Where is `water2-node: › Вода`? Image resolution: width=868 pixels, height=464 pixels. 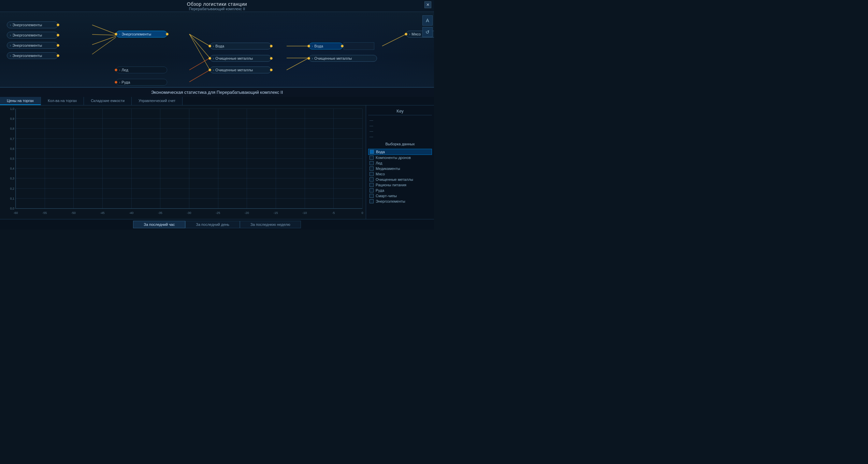
water2-node: › Вода is located at coordinates (342, 46).